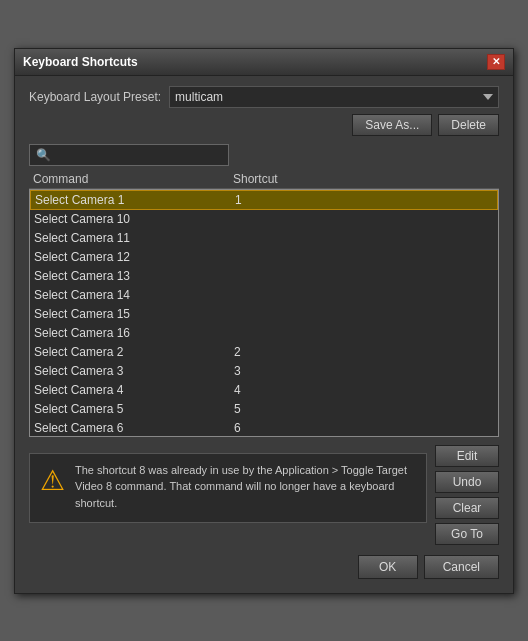  What do you see at coordinates (246, 487) in the screenshot?
I see `warning-text: The shortcut 8 was already in use by the…` at bounding box center [246, 487].